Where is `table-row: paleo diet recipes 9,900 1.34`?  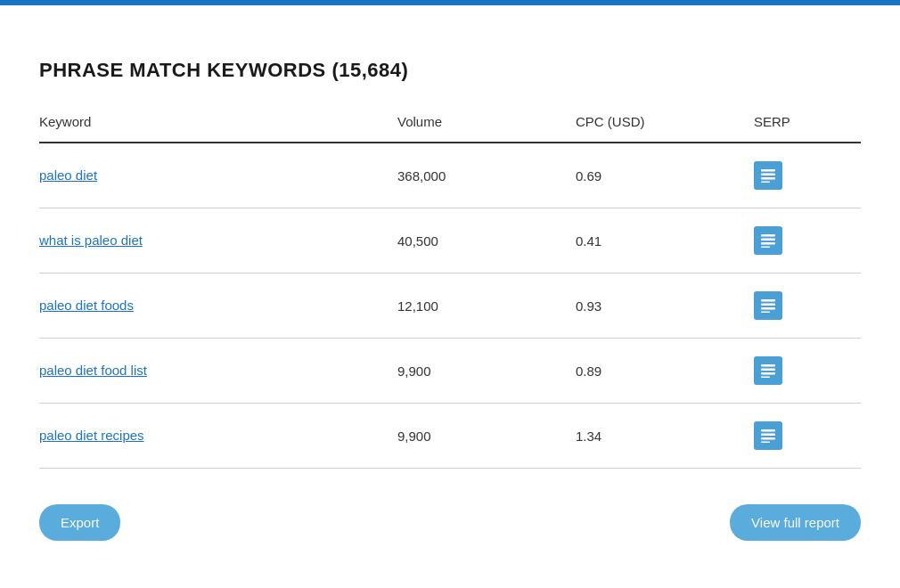 table-row: paleo diet recipes 9,900 1.34 is located at coordinates (450, 437).